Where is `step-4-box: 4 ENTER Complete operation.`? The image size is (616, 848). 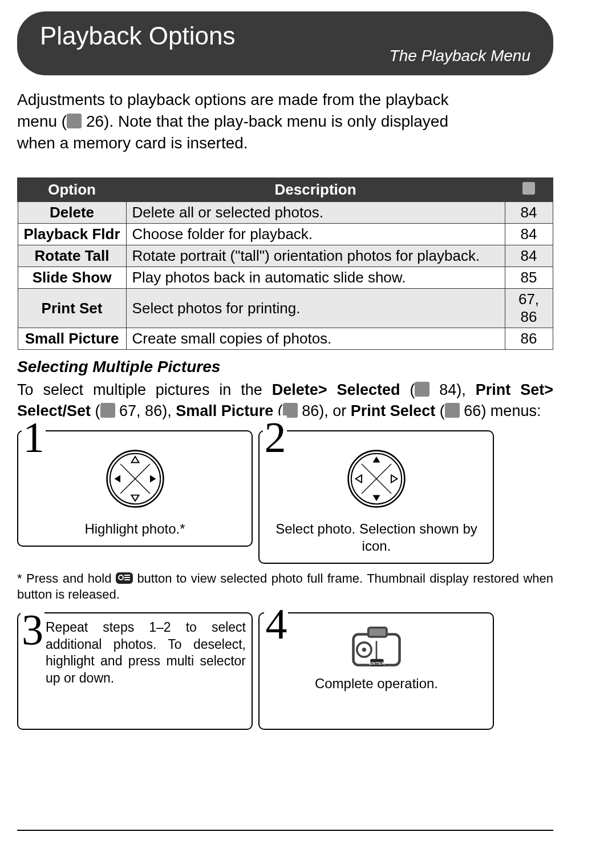 step-4-box: 4 ENTER Complete operation. is located at coordinates (376, 671).